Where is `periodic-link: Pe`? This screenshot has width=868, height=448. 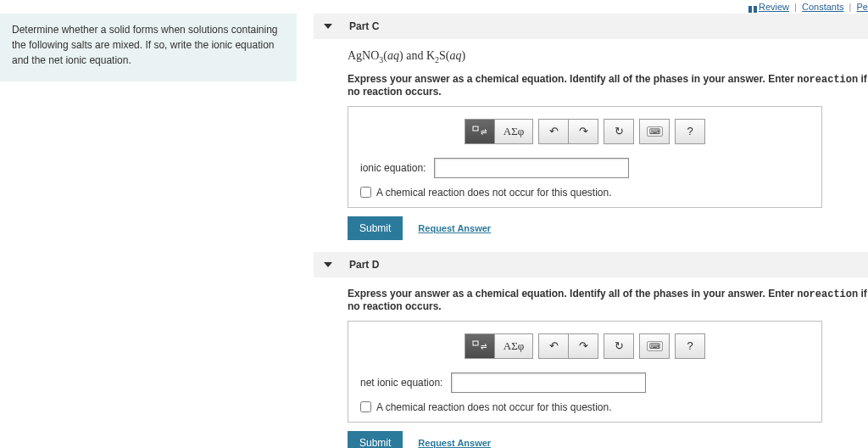
periodic-link: Pe is located at coordinates (863, 7).